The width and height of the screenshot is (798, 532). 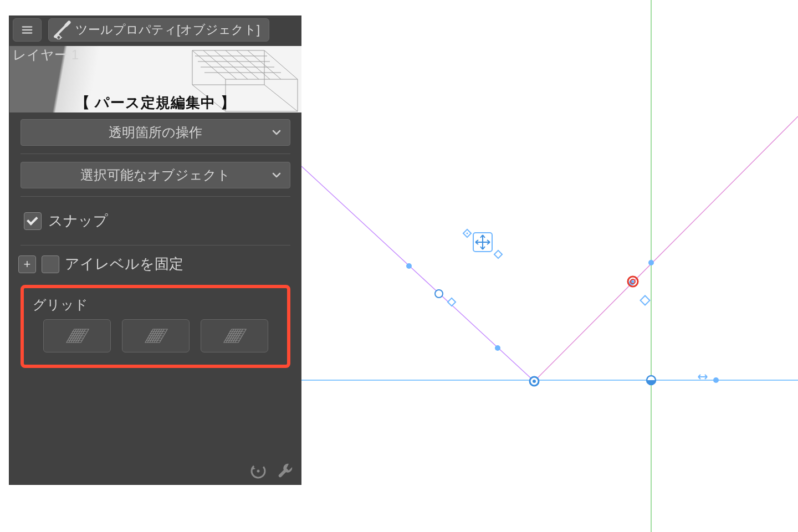 I want to click on move-handle, so click(x=483, y=244).